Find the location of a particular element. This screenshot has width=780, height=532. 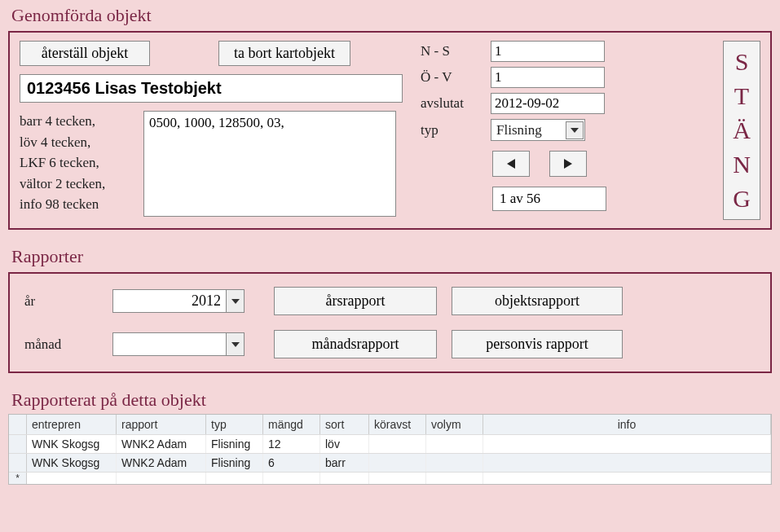

person-report-button: personvis rapport is located at coordinates (537, 344).